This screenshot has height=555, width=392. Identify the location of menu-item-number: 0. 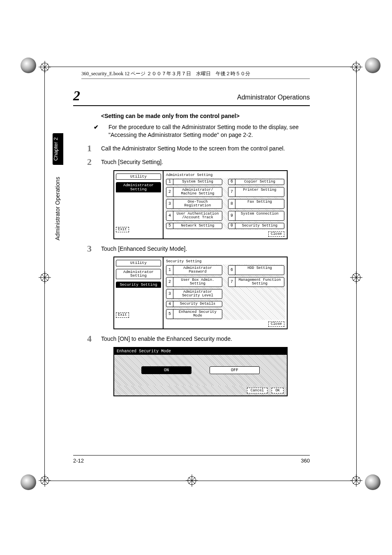
(232, 226).